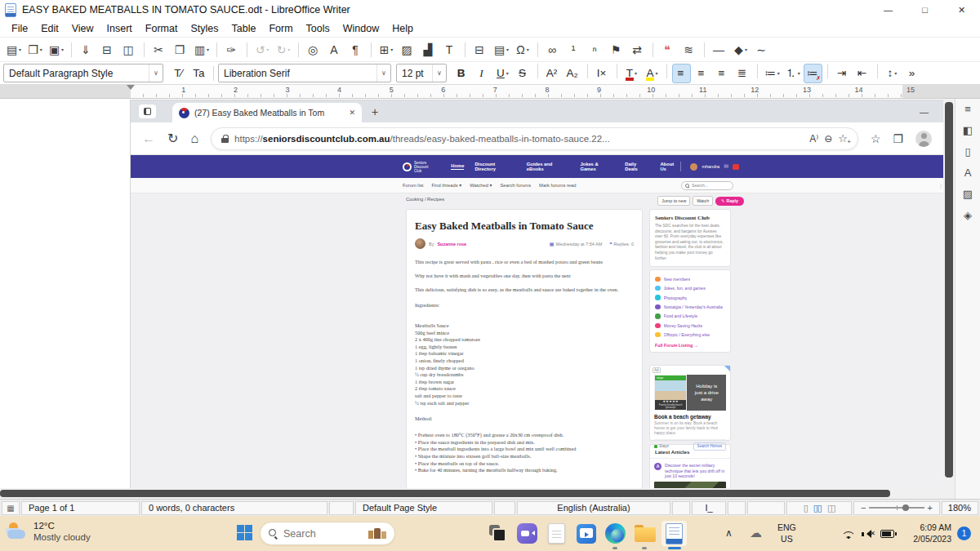 Image resolution: width=980 pixels, height=551 pixels. What do you see at coordinates (50, 29) in the screenshot?
I see `menu-edit: Edit` at bounding box center [50, 29].